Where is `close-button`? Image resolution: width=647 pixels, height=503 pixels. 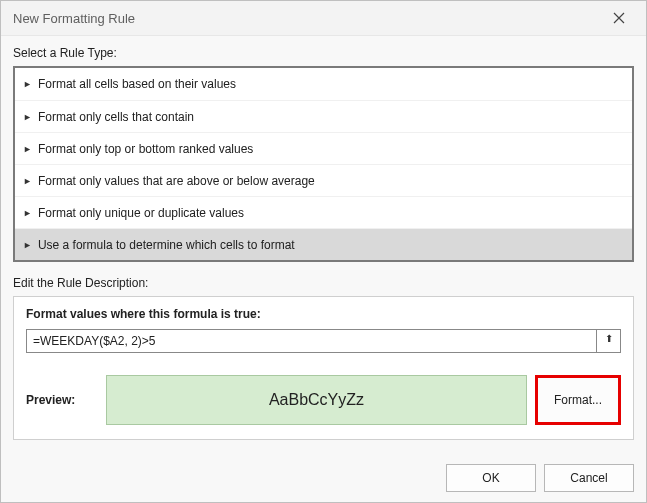
close-button is located at coordinates (619, 18).